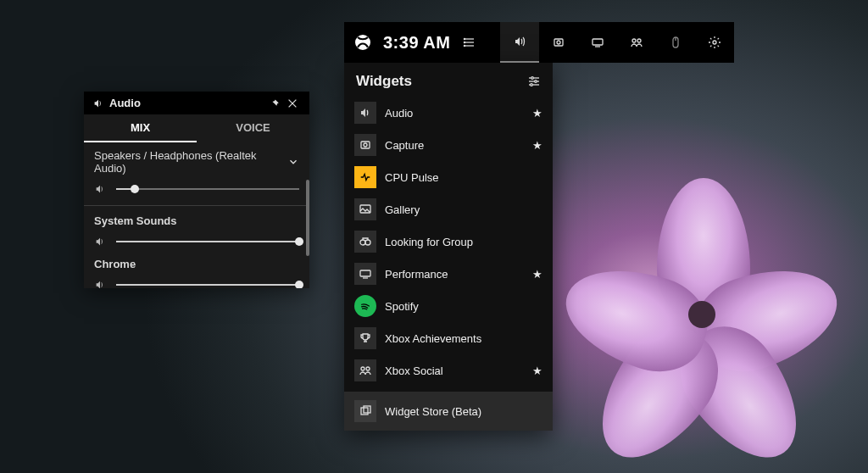 The width and height of the screenshot is (868, 473). Describe the element at coordinates (416, 275) in the screenshot. I see `widget-item-label: Performance` at that location.